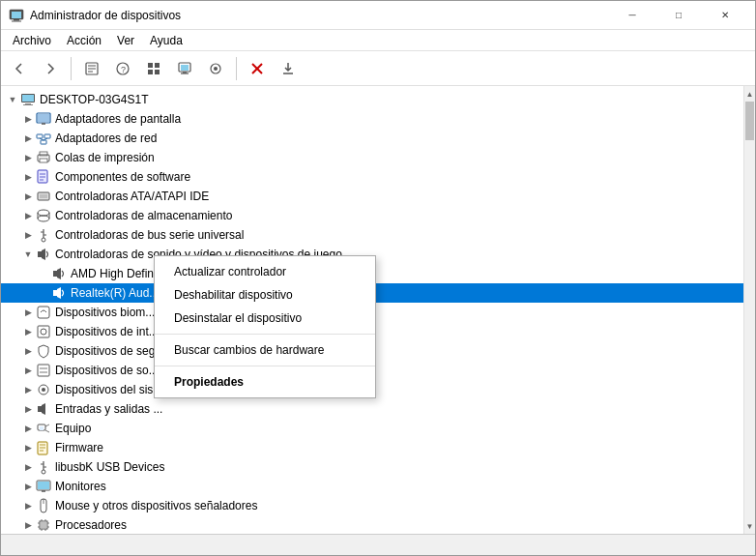 This screenshot has height=556, width=756. What do you see at coordinates (44, 448) in the screenshot?
I see `firmware-icon` at bounding box center [44, 448].